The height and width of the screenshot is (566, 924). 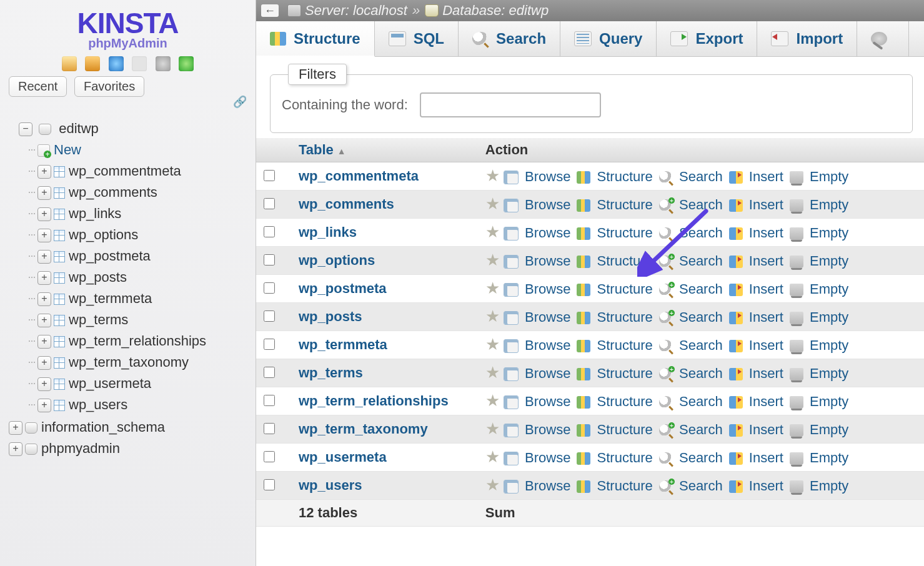 What do you see at coordinates (342, 289) in the screenshot?
I see `table-name-link: wp_postmeta` at bounding box center [342, 289].